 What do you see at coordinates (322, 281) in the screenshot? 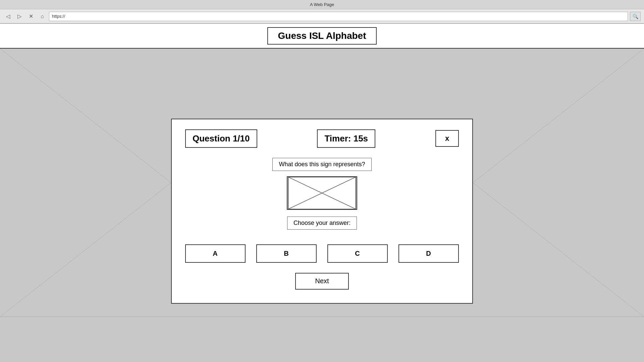
I see `next-btn-container: Next` at bounding box center [322, 281].